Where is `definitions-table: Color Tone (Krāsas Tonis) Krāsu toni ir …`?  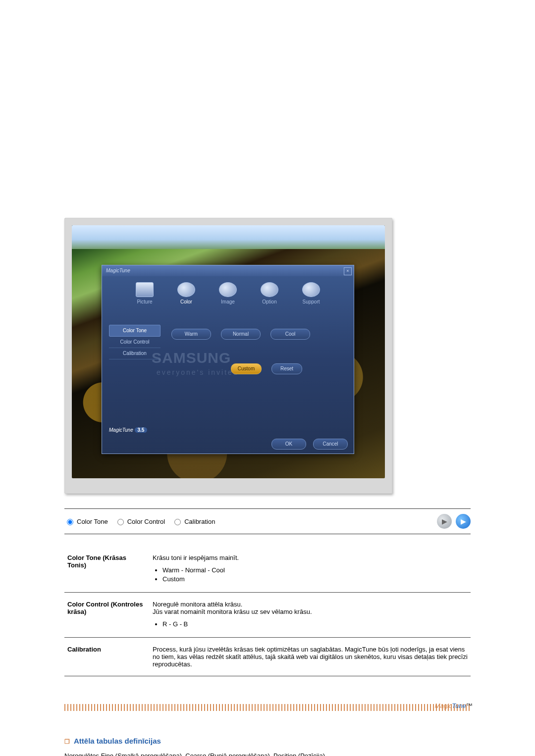
definitions-table: Color Tone (Krāsas Tonis) Krāsu toni ir … is located at coordinates (268, 611).